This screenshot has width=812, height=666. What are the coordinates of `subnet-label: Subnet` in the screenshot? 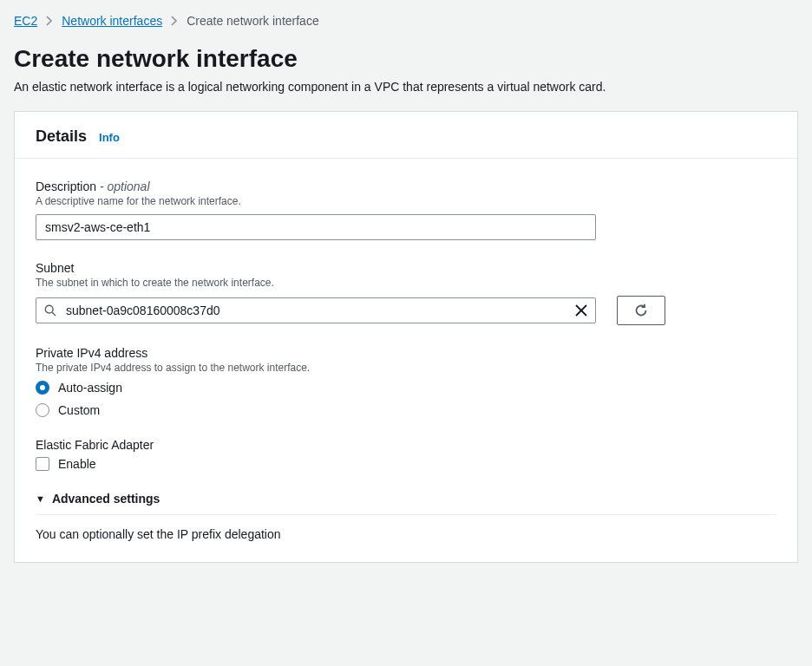 It's located at (406, 268).